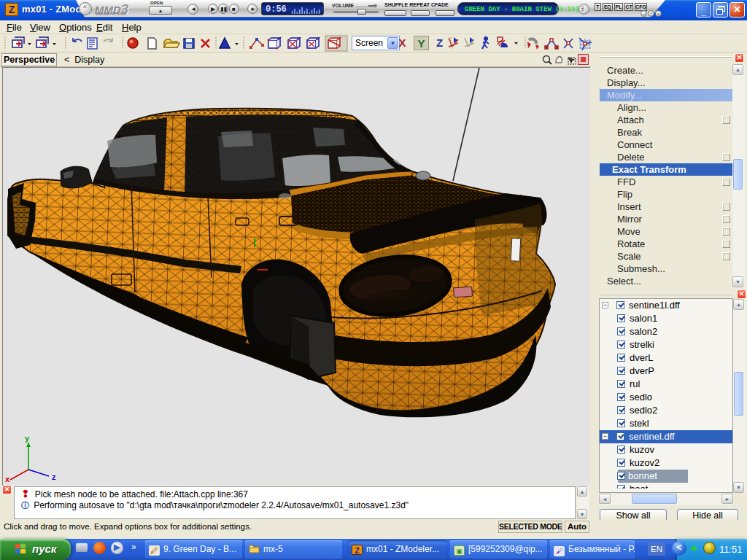  What do you see at coordinates (54, 477) in the screenshot?
I see `svg-text: z` at bounding box center [54, 477].